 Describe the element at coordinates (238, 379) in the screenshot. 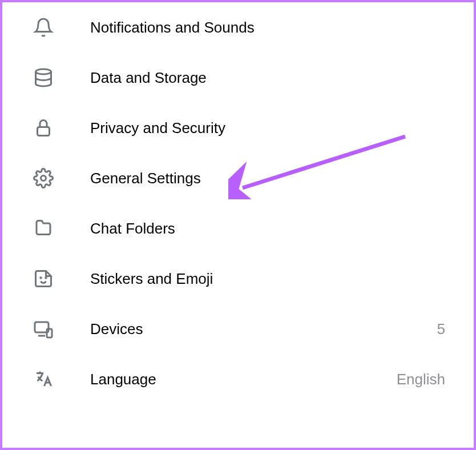

I see `settings-item-language: Language English` at that location.